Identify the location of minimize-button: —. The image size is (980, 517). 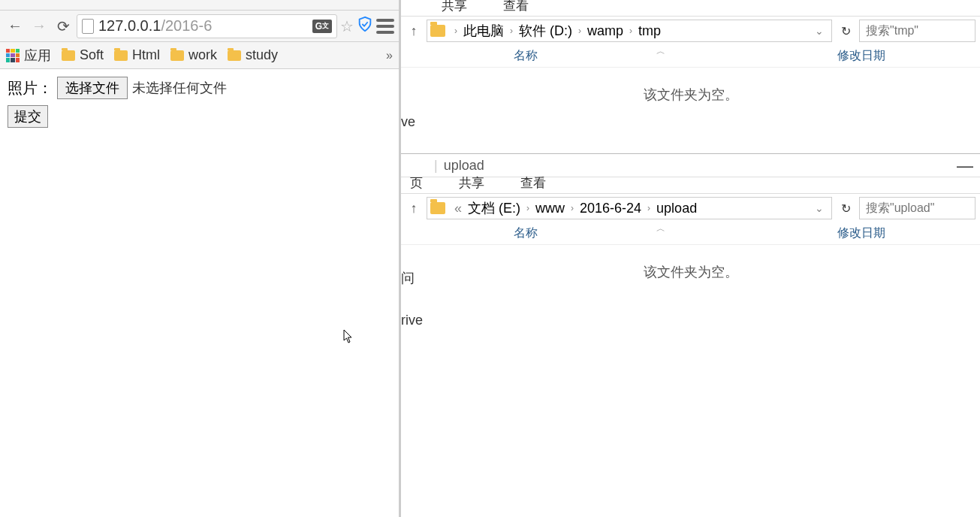
(965, 166).